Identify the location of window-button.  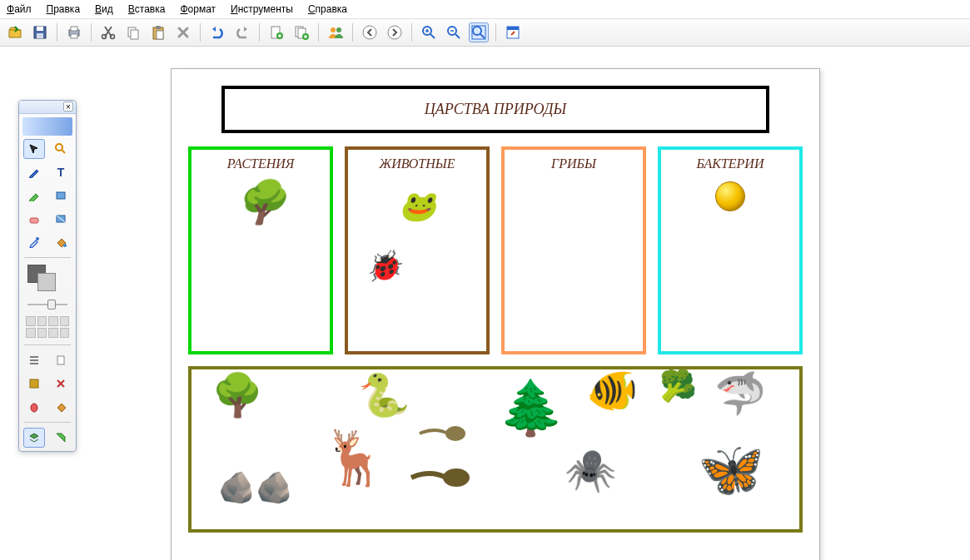
(513, 32).